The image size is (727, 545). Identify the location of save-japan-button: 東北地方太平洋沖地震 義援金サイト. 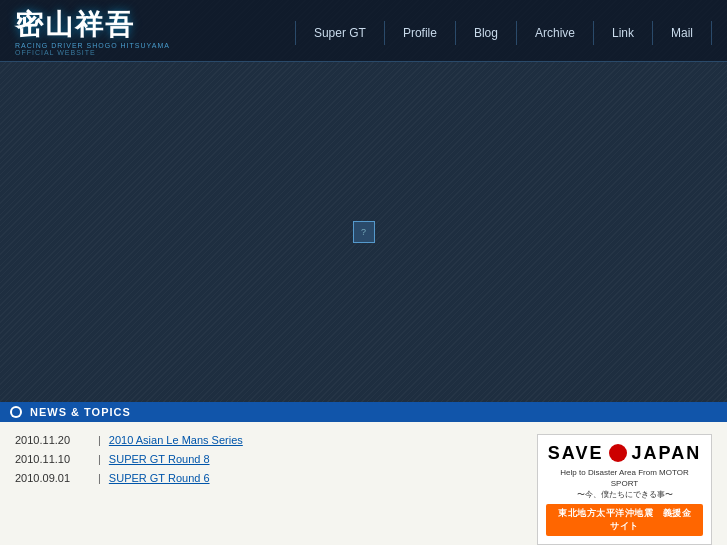
(624, 520).